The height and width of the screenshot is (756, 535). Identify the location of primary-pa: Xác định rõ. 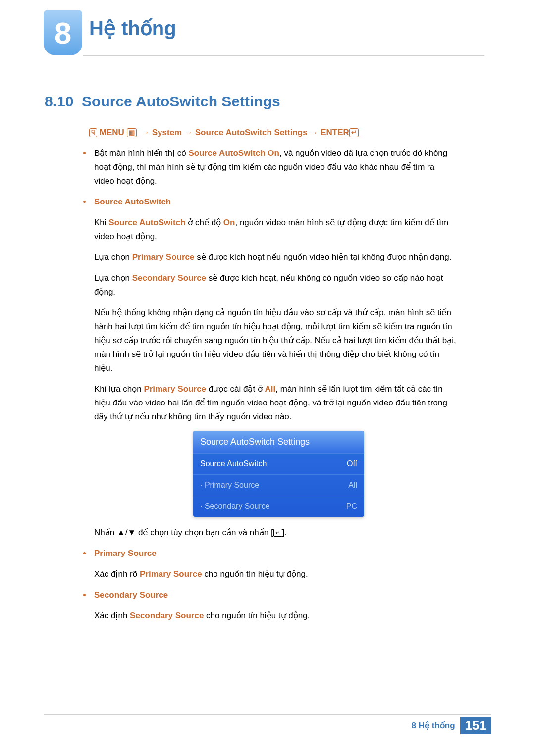
(117, 574).